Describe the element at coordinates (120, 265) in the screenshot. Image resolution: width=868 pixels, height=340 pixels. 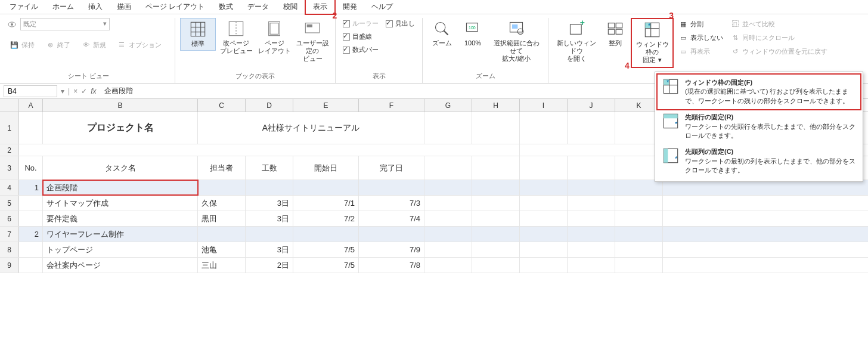
I see `cell: 会社案内ページ` at that location.